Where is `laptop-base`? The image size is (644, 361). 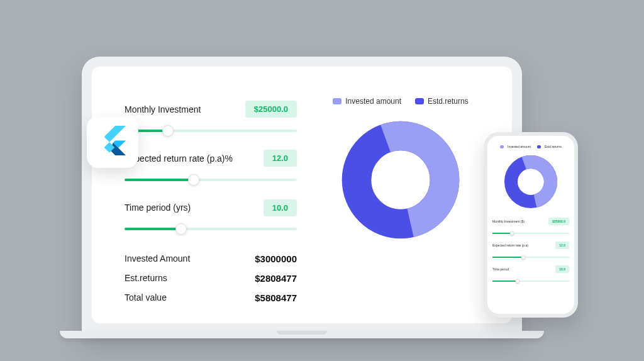 laptop-base is located at coordinates (302, 335).